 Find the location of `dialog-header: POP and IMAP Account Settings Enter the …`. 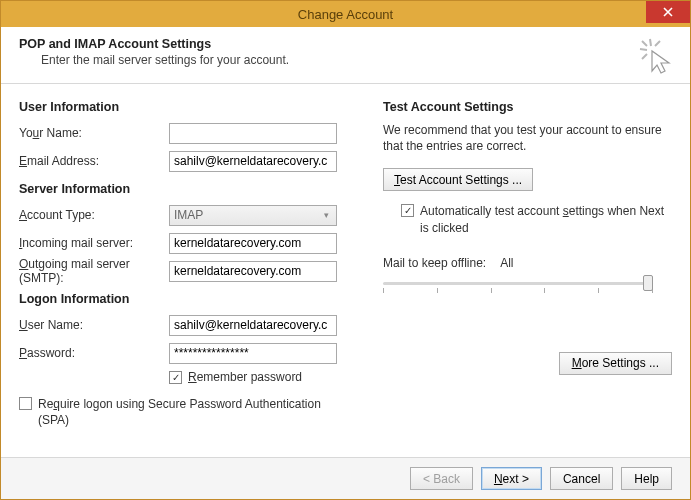

dialog-header: POP and IMAP Account Settings Enter the … is located at coordinates (346, 56).